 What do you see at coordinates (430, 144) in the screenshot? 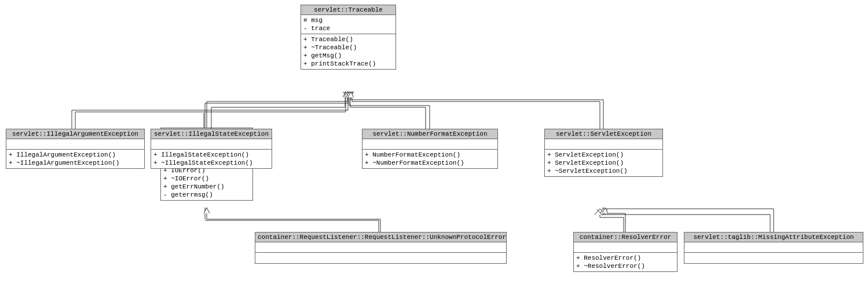
I see `numberformat-attributes` at bounding box center [430, 144].